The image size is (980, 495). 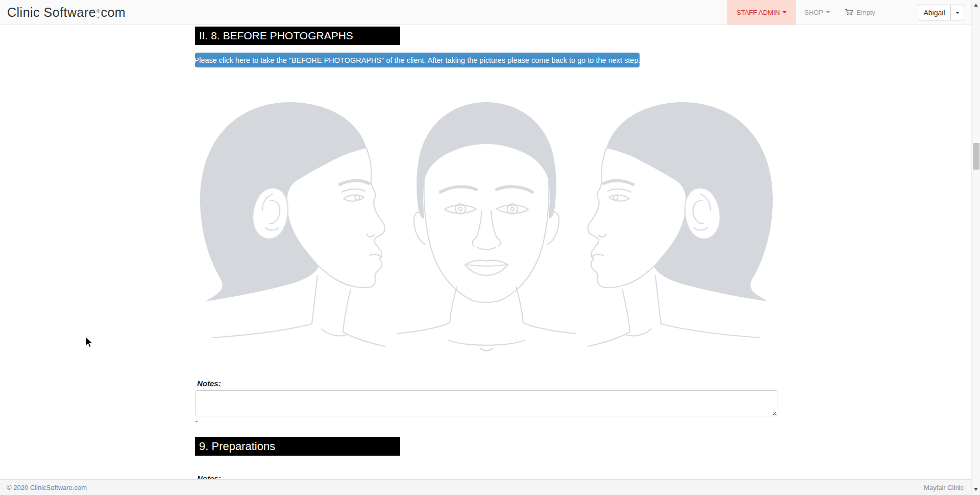 I want to click on scroll-down-icon, so click(x=976, y=489).